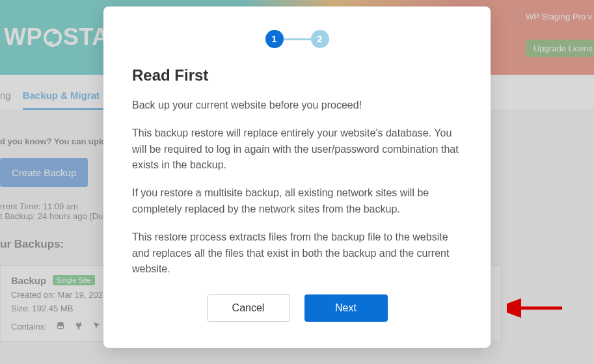 This screenshot has height=364, width=594. Describe the element at coordinates (297, 202) in the screenshot. I see `modal-paragraph-3: If you restore a multisite backup, all e…` at that location.